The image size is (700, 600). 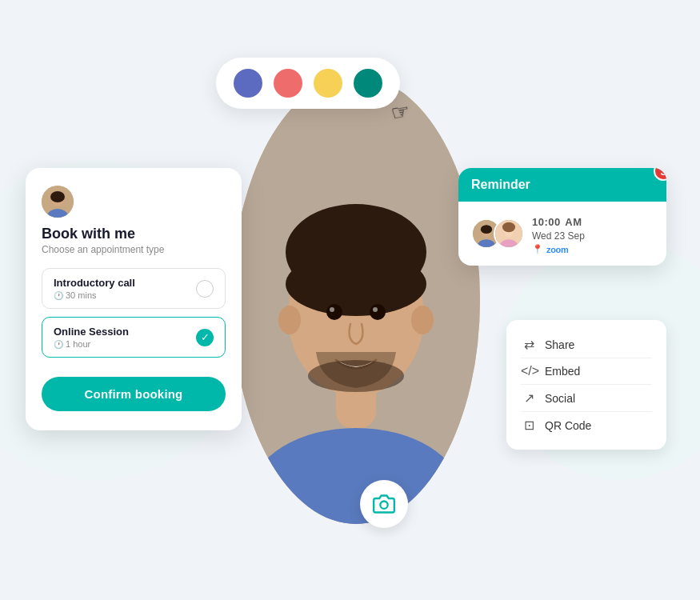 What do you see at coordinates (134, 288) in the screenshot?
I see `appointment-option-introductory: Introductory call 🕐 30 mins` at bounding box center [134, 288].